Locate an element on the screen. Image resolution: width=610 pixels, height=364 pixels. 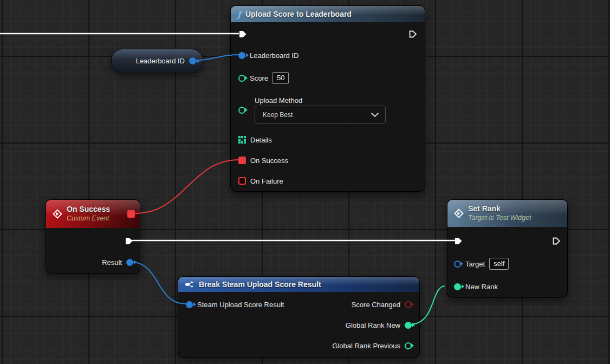
node-on-success-event: On Success Custom Event Result is located at coordinates (93, 236).